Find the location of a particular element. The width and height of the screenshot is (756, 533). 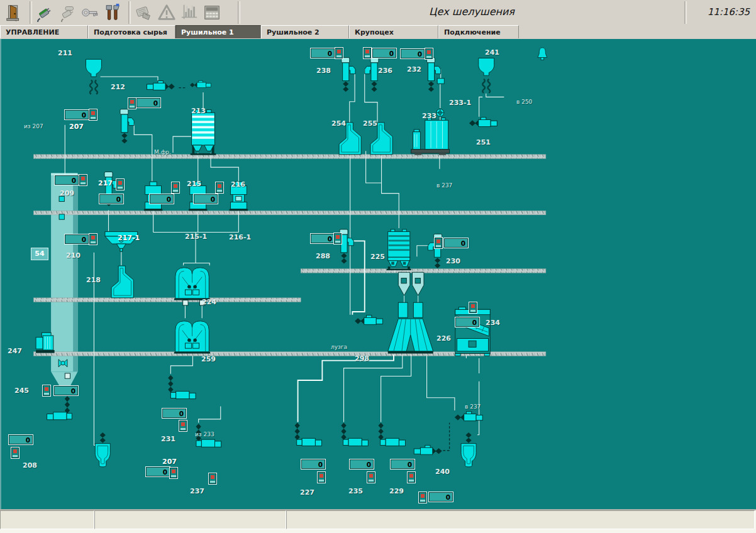

tab-bar: УПРАВЛЕНИЕПодготовка сырьяРушильное 1Руш… is located at coordinates (378, 33).